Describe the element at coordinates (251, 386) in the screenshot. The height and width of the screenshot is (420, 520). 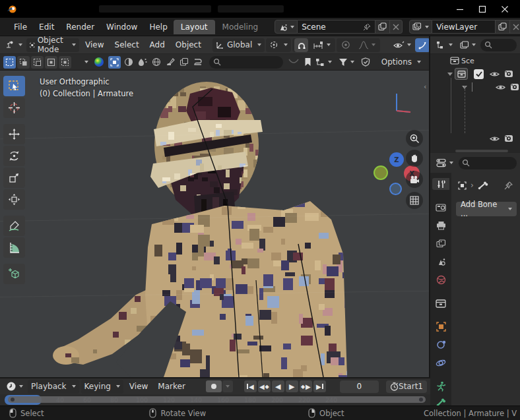
I see `jump-to-start-button: ◀` at that location.